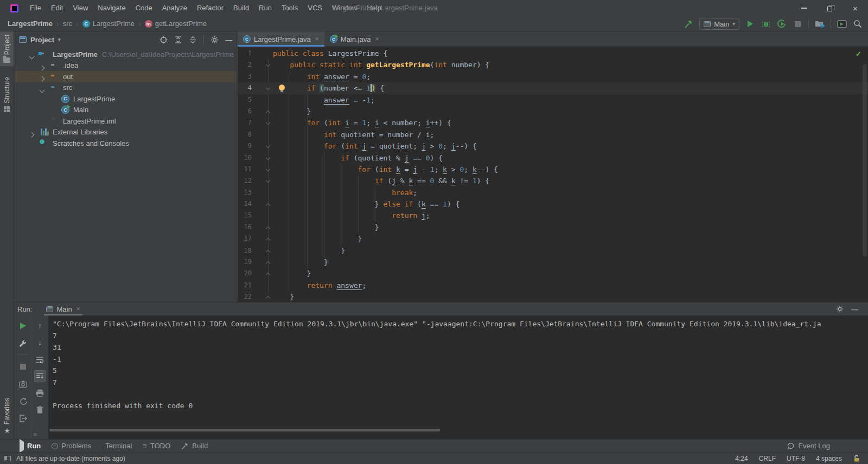 The height and width of the screenshot is (464, 868). I want to click on close-button: ×, so click(855, 8).